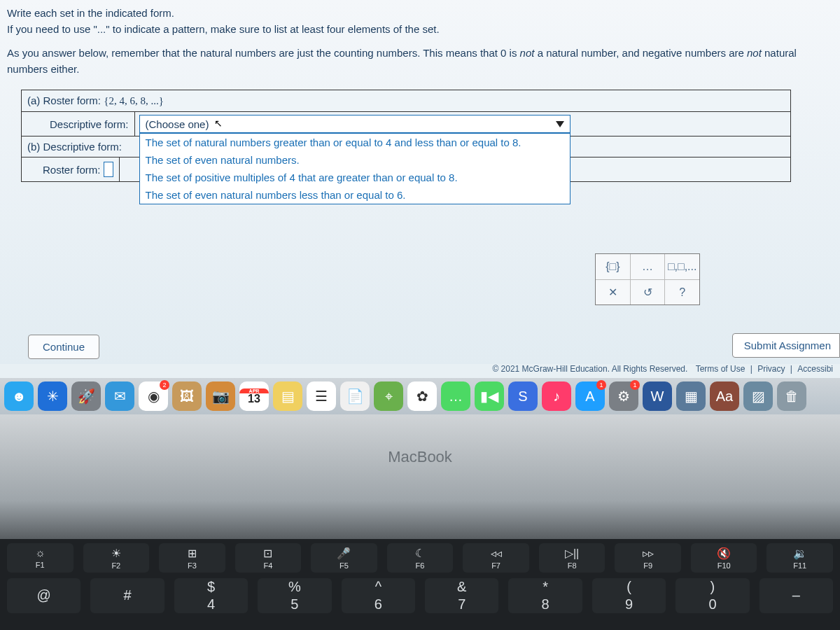 This screenshot has height=630, width=840. Describe the element at coordinates (462, 596) in the screenshot. I see `key-num: &7` at that location.